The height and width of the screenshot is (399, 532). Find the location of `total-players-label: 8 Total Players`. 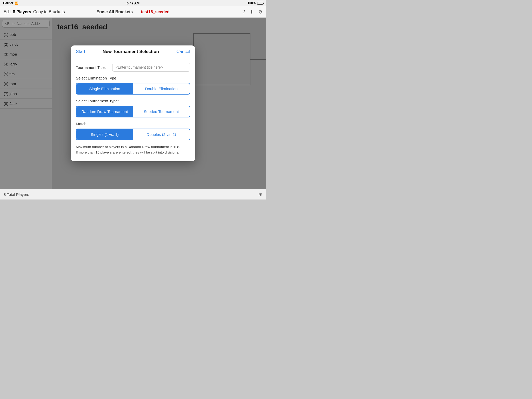

total-players-label: 8 Total Players is located at coordinates (16, 194).